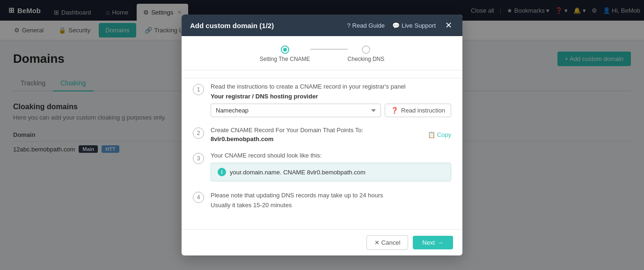  I want to click on step-row-2: 2 Create CNAME Record For Your Domain Th…, so click(322, 135).